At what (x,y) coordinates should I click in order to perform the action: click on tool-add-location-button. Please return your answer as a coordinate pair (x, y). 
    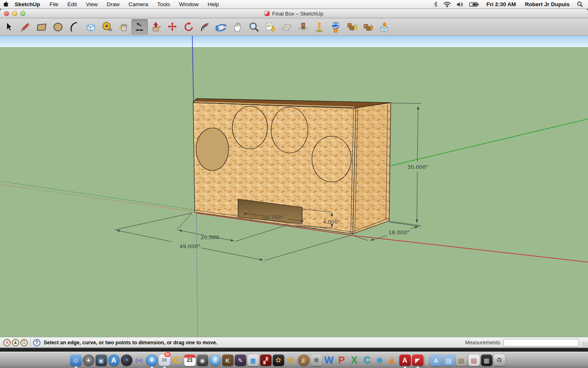
    Looking at the image, I should click on (270, 27).